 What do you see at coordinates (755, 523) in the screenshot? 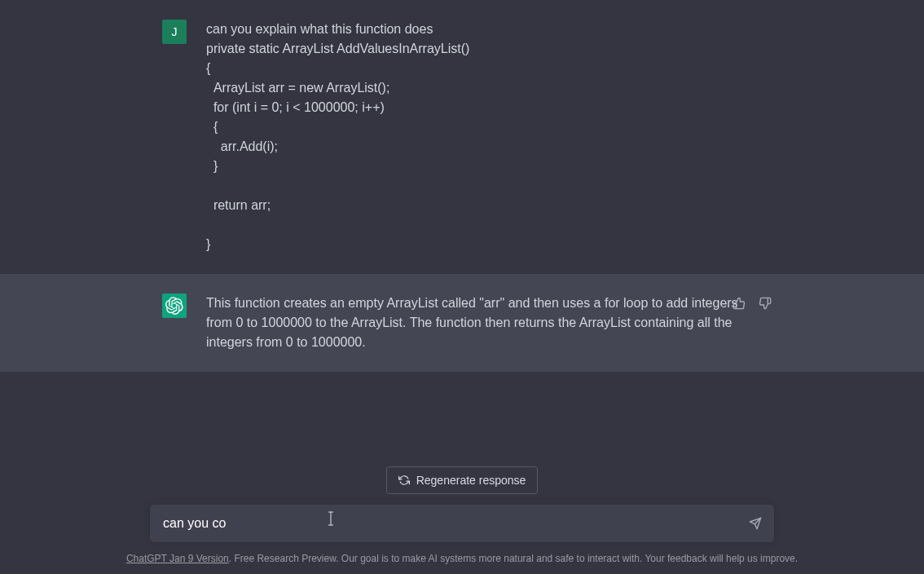
I see `send-button` at bounding box center [755, 523].